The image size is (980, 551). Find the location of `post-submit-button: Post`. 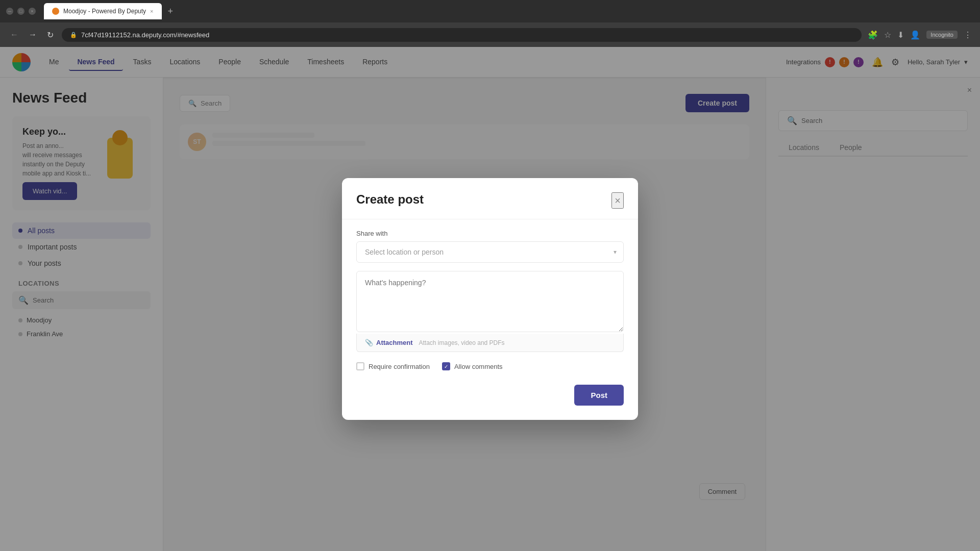

post-submit-button: Post is located at coordinates (599, 395).